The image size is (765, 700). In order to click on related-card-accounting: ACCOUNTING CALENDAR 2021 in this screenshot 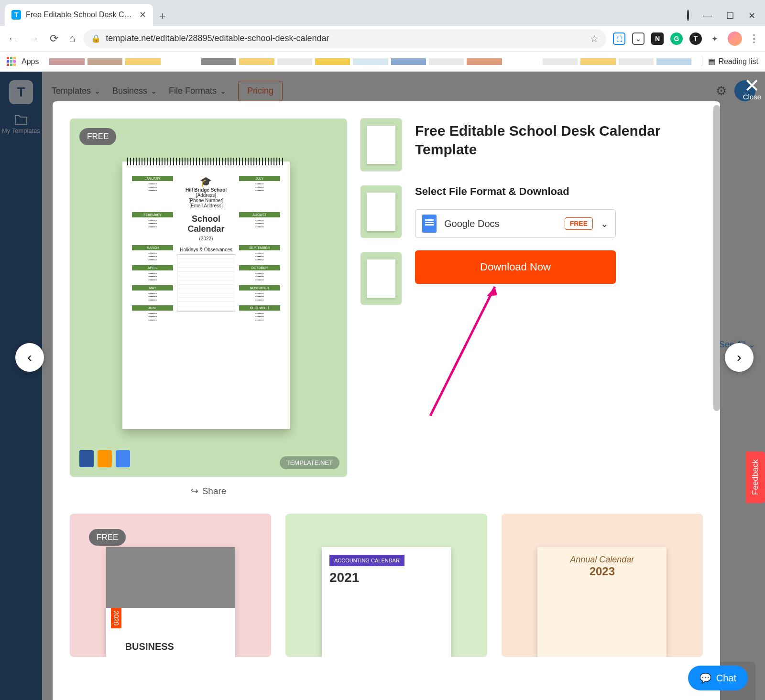, I will do `click(386, 585)`.